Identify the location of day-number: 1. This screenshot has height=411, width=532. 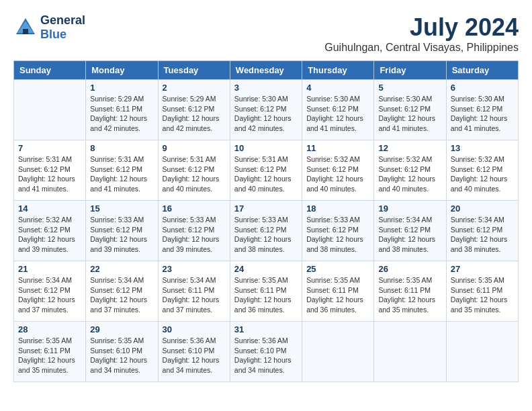
(122, 87).